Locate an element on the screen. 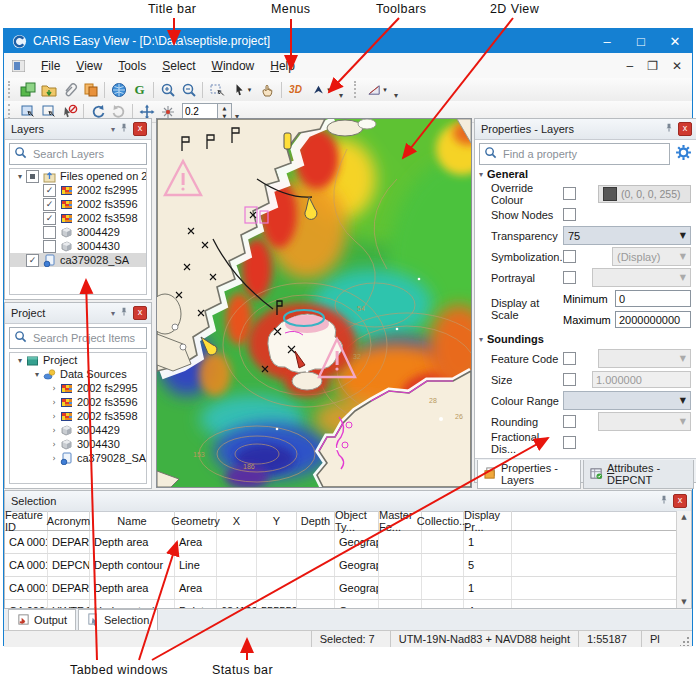 This screenshot has height=684, width=696. project-item-3004429: ›3004429 is located at coordinates (78, 430).